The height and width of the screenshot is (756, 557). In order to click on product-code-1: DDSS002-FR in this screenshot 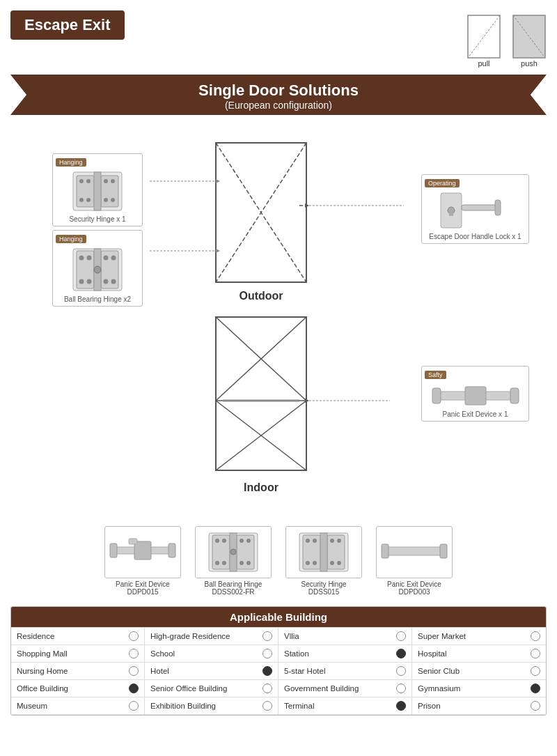, I will do `click(233, 592)`.